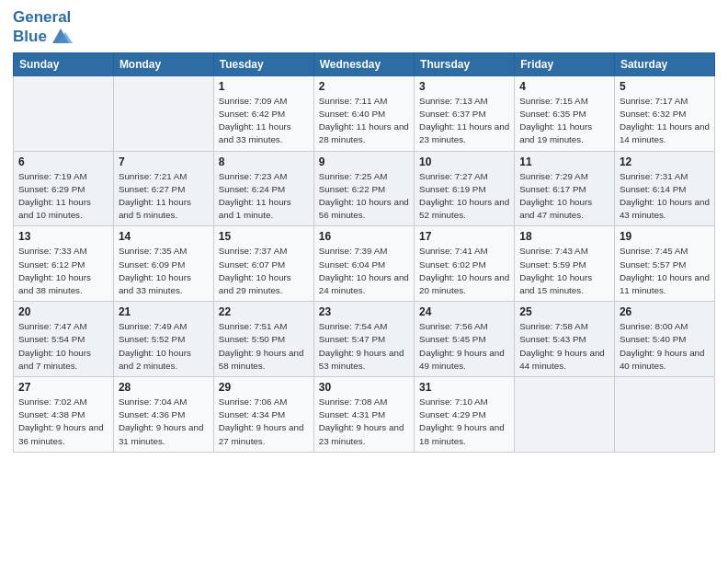 This screenshot has height=563, width=728. Describe the element at coordinates (64, 264) in the screenshot. I see `calendar-cell: 13Sunrise: 7:33 AM Sunset: 6:12 PM Dayli…` at that location.